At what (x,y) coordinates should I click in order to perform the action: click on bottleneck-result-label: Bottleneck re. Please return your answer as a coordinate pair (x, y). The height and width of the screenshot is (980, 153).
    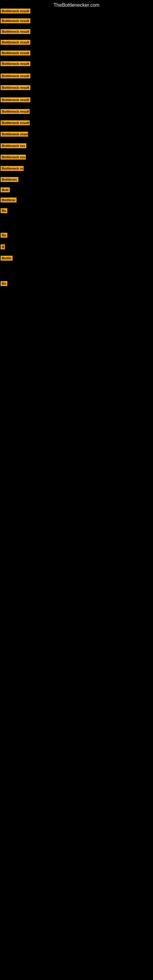
    Looking at the image, I should click on (12, 168).